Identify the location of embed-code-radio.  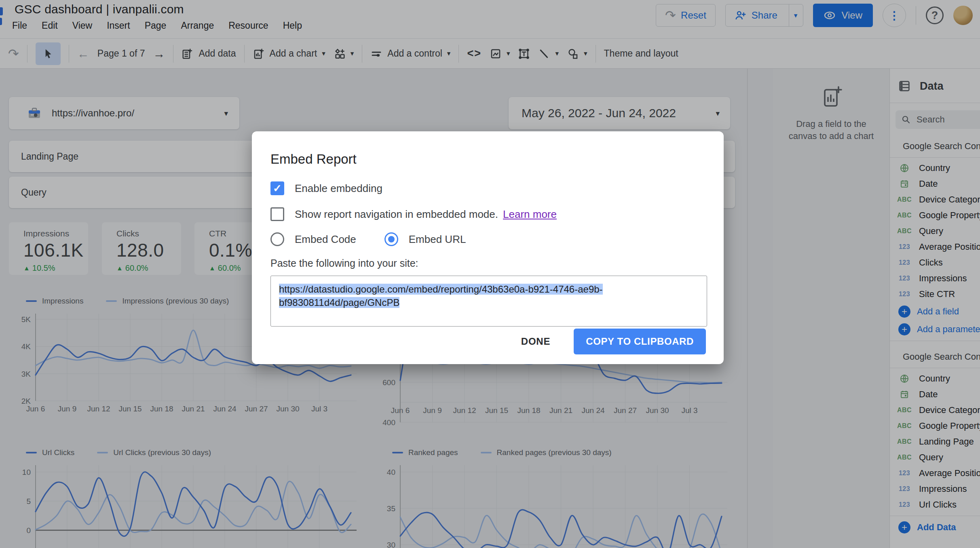
(277, 239).